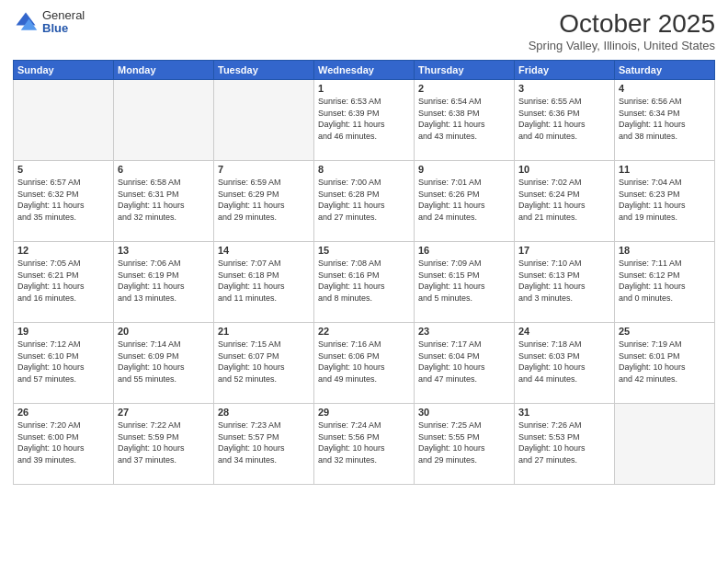 The image size is (728, 563). I want to click on col-sunday: Sunday, so click(64, 70).